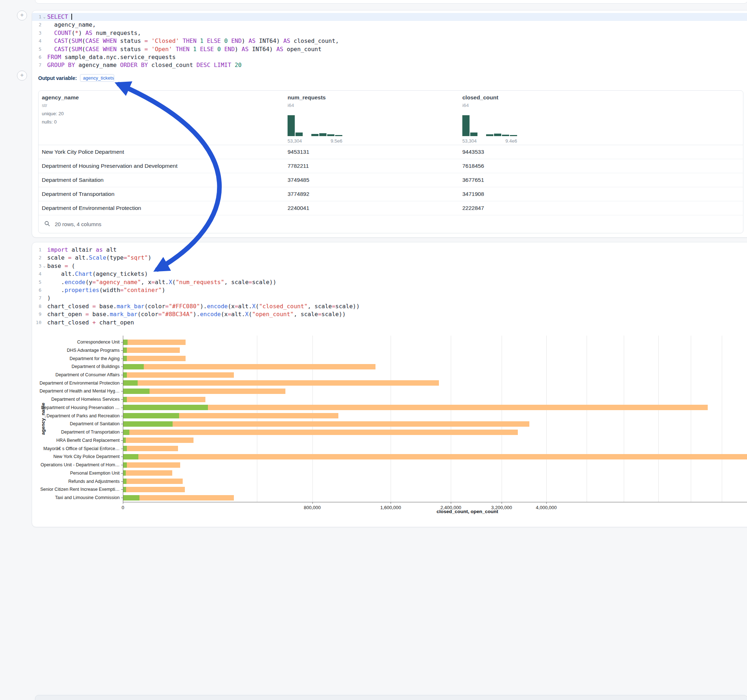  What do you see at coordinates (37, 266) in the screenshot?
I see `line-number: 3` at bounding box center [37, 266].